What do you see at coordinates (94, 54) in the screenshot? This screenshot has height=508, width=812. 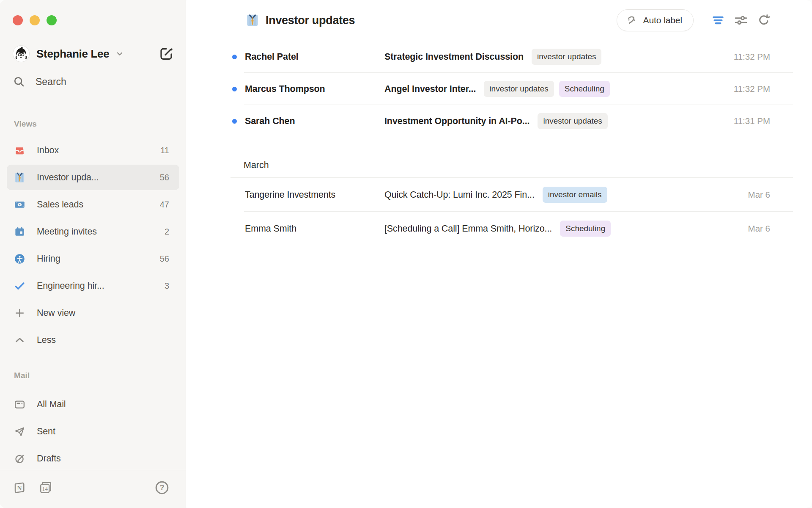 I see `account-switcher: Stephanie Lee` at bounding box center [94, 54].